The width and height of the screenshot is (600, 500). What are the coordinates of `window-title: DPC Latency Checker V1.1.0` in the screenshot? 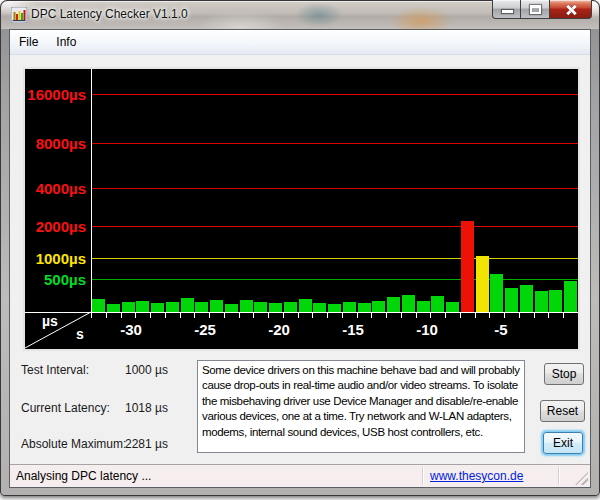 It's located at (110, 14).